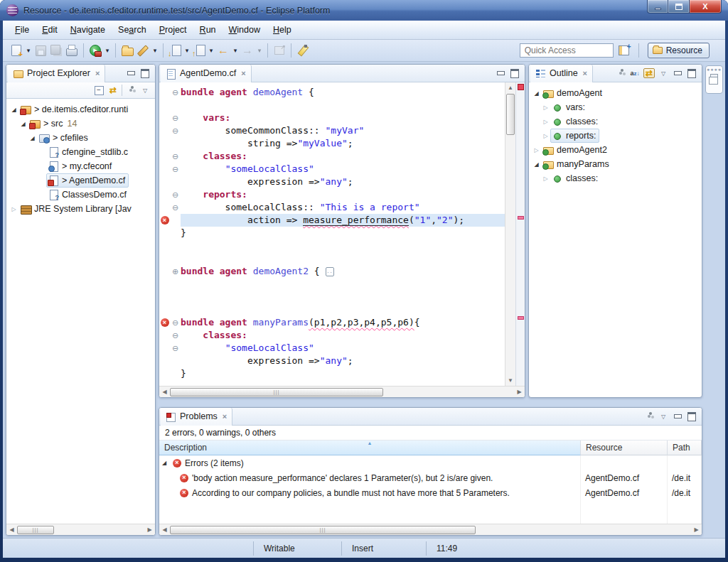 The image size is (728, 562). I want to click on project-explorer-item: > my.cfeconf, so click(81, 166).